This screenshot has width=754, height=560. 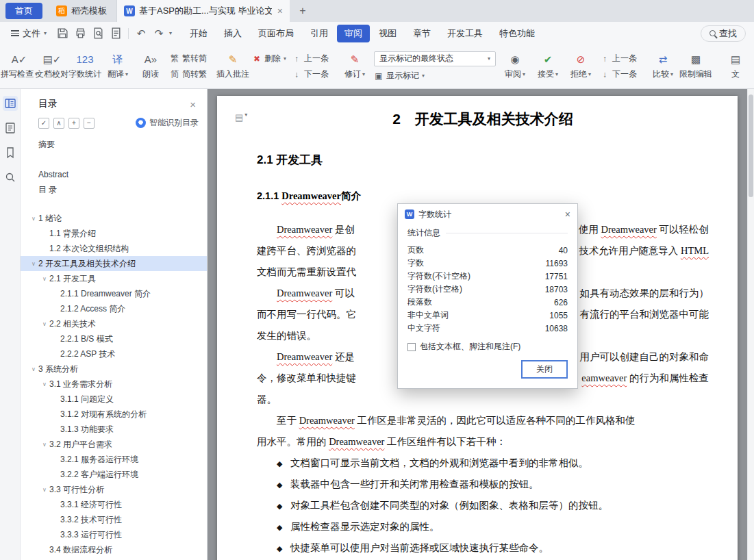 What do you see at coordinates (544, 370) in the screenshot?
I see `close-button: 关闭` at bounding box center [544, 370].